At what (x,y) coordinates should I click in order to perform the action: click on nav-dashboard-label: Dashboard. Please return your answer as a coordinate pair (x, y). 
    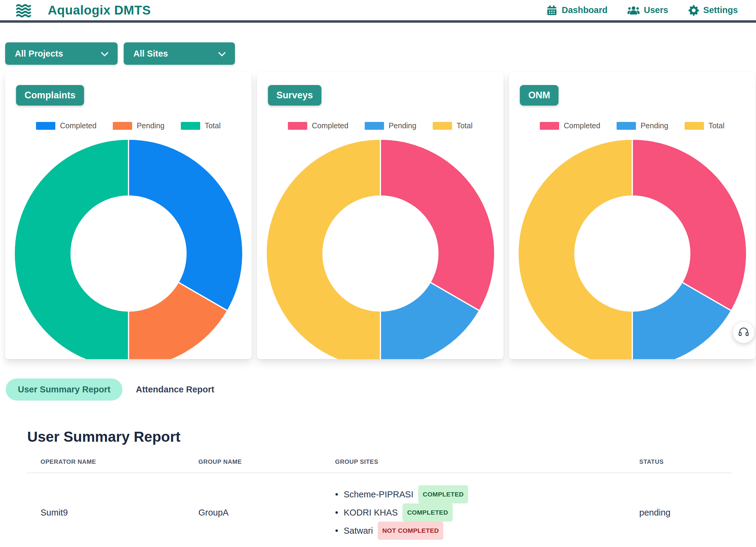
    Looking at the image, I should click on (585, 10).